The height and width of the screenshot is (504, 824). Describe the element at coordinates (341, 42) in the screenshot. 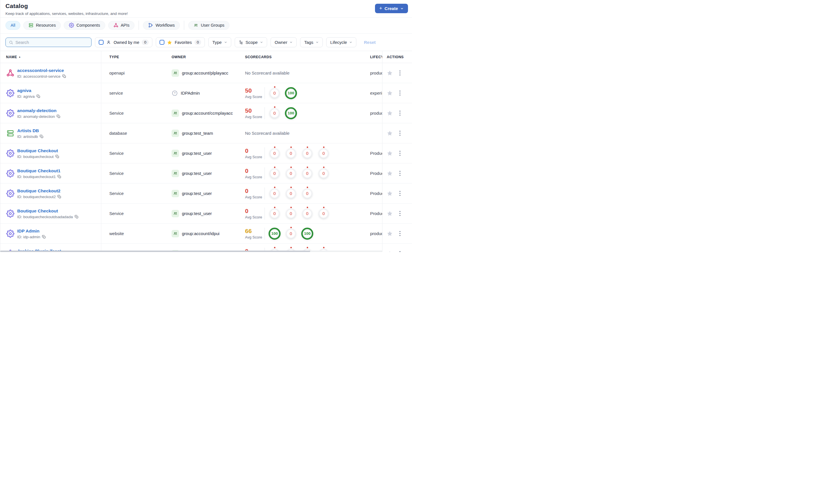

I see `lifecycle-dropdown: Lifecycle` at that location.